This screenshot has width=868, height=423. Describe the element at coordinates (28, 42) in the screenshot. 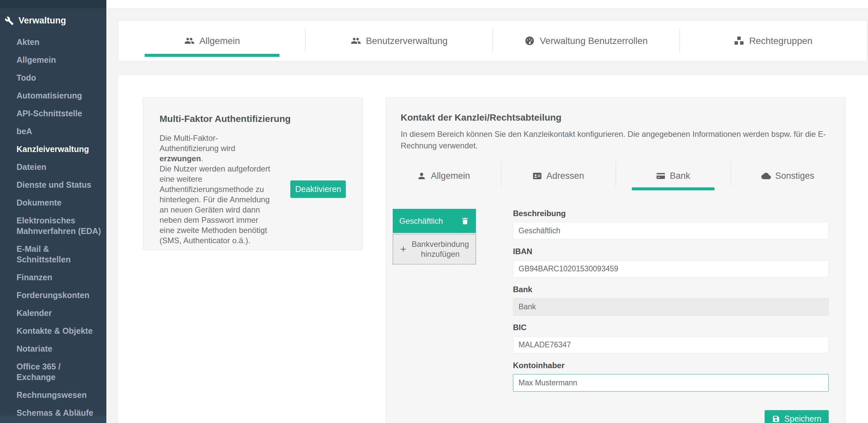

I see `sidebar-item-label: Akten` at that location.